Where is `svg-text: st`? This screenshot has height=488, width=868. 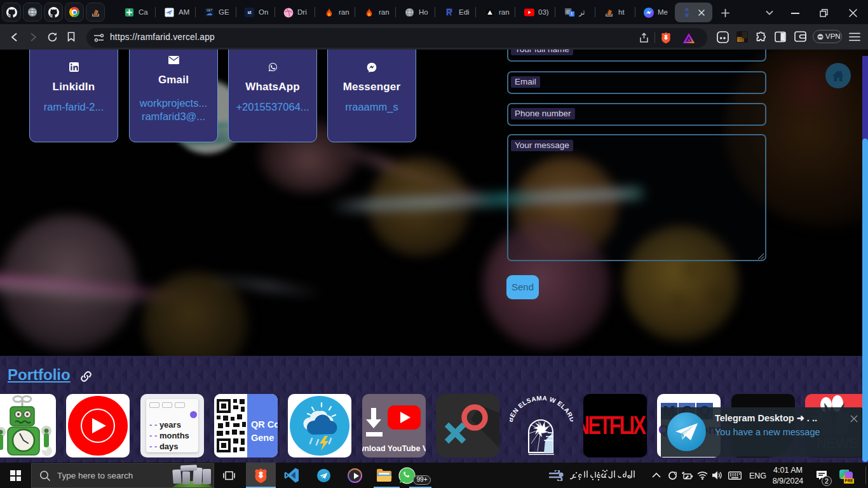
svg-text: st is located at coordinates (249, 13).